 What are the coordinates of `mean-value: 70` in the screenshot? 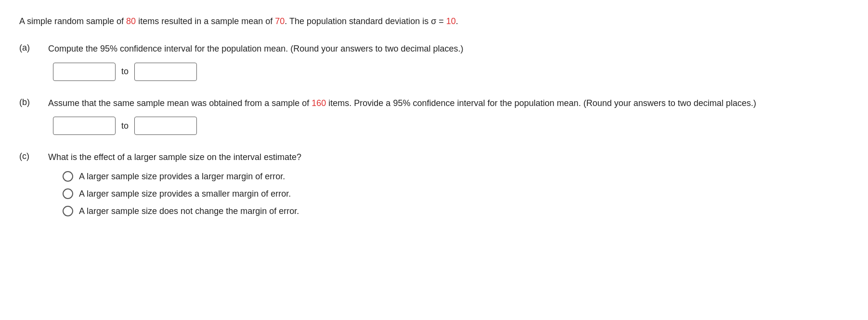 It's located at (280, 21).